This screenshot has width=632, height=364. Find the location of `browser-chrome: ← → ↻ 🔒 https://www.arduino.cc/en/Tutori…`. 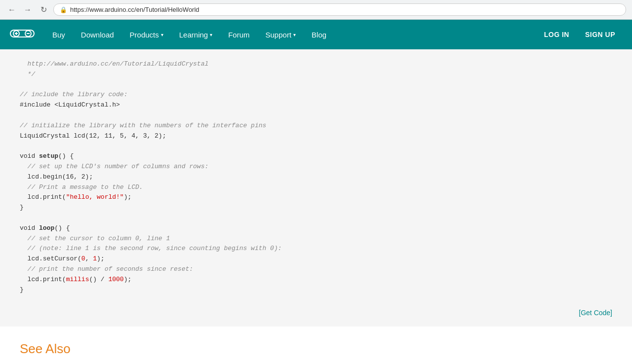

browser-chrome: ← → ↻ 🔒 https://www.arduino.cc/en/Tutori… is located at coordinates (316, 10).